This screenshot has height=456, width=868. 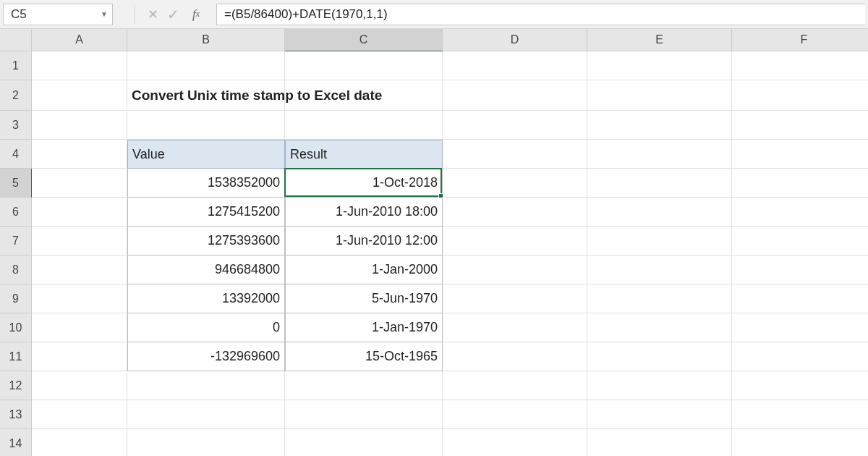 What do you see at coordinates (16, 415) in the screenshot?
I see `row-header: 13` at bounding box center [16, 415].